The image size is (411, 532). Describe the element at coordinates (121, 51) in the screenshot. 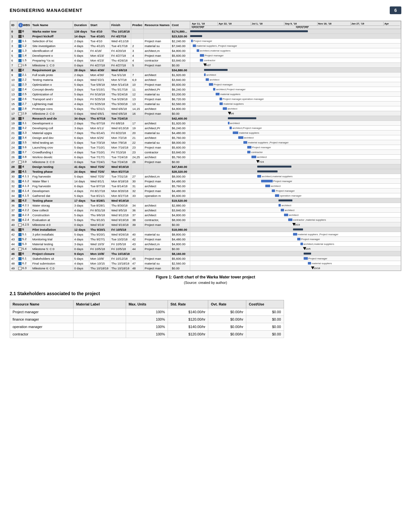

I see `cell-finish: Fri 4/20/18` at that location.